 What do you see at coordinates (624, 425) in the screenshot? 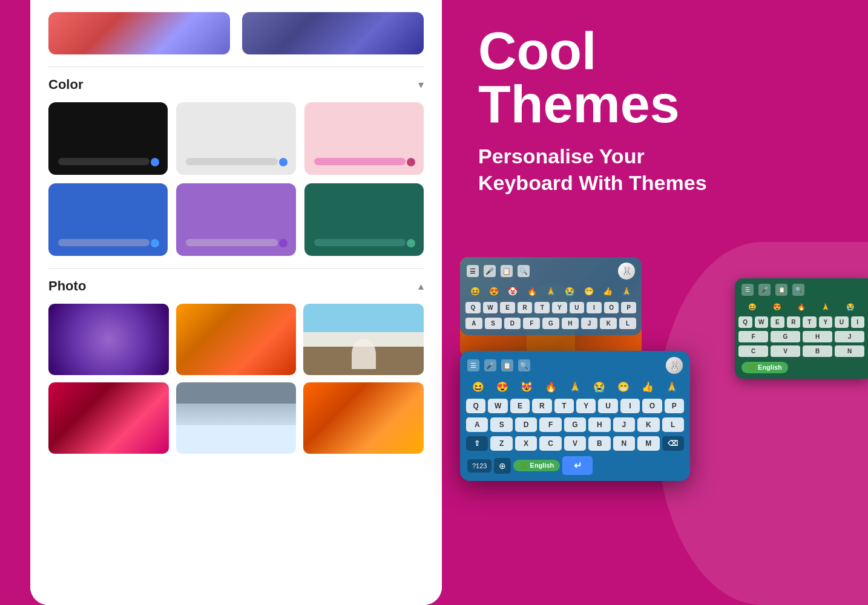
I see `key-main-j: J` at bounding box center [624, 425].